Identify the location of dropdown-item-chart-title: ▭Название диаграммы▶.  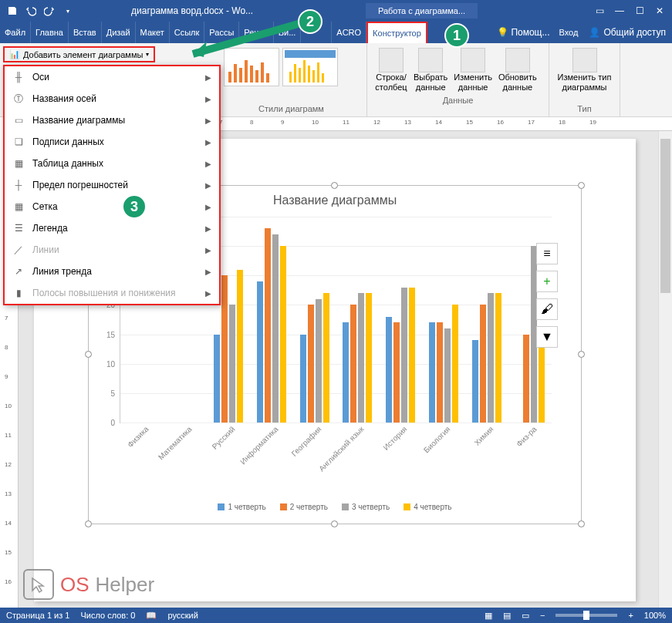
(112, 120).